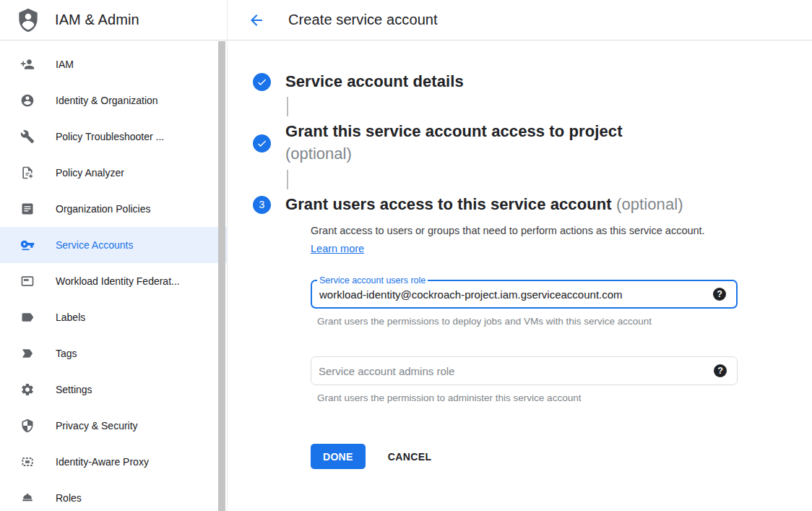 This screenshot has height=511, width=812. What do you see at coordinates (66, 353) in the screenshot?
I see `sidebar-item-label: Tags` at bounding box center [66, 353].